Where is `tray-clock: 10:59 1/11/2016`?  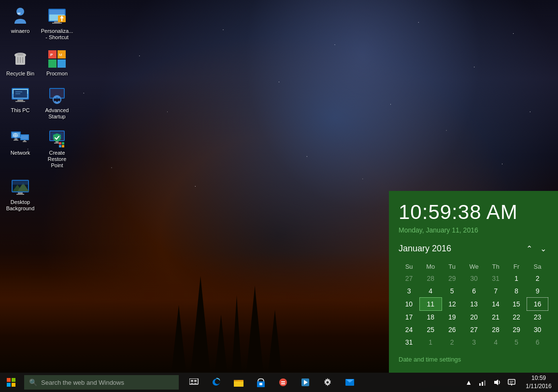
tray-clock: 10:59 1/11/2016 is located at coordinates (539, 382).